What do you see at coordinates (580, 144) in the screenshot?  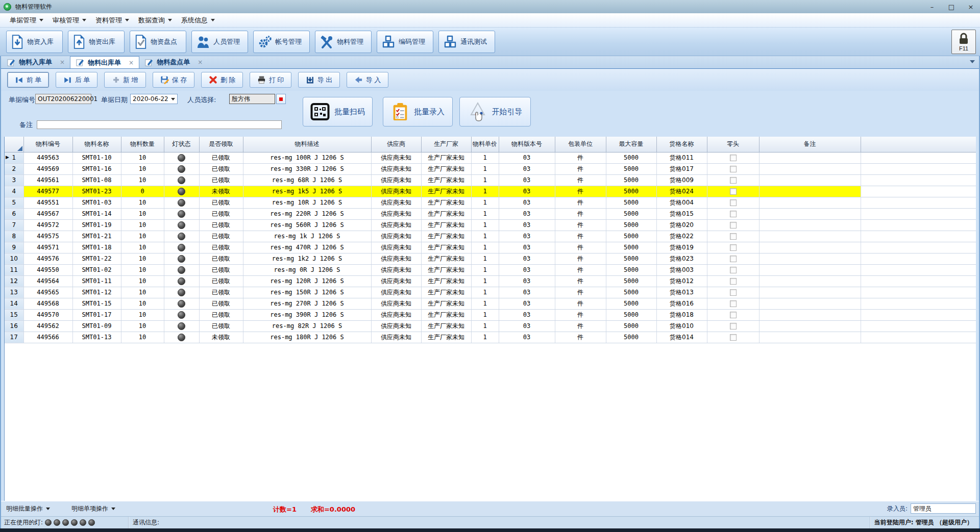 I see `col-header-unit: 包装单位` at bounding box center [580, 144].